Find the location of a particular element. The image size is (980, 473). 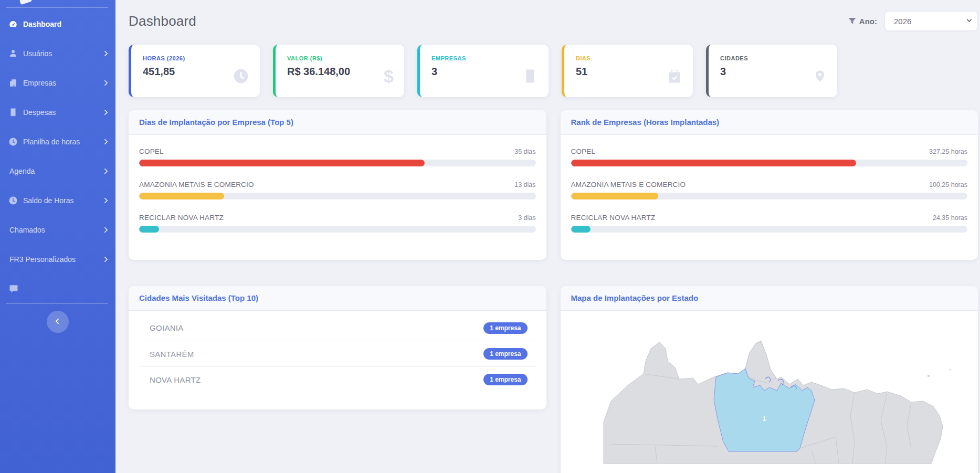

chevron-left-icon is located at coordinates (58, 321).